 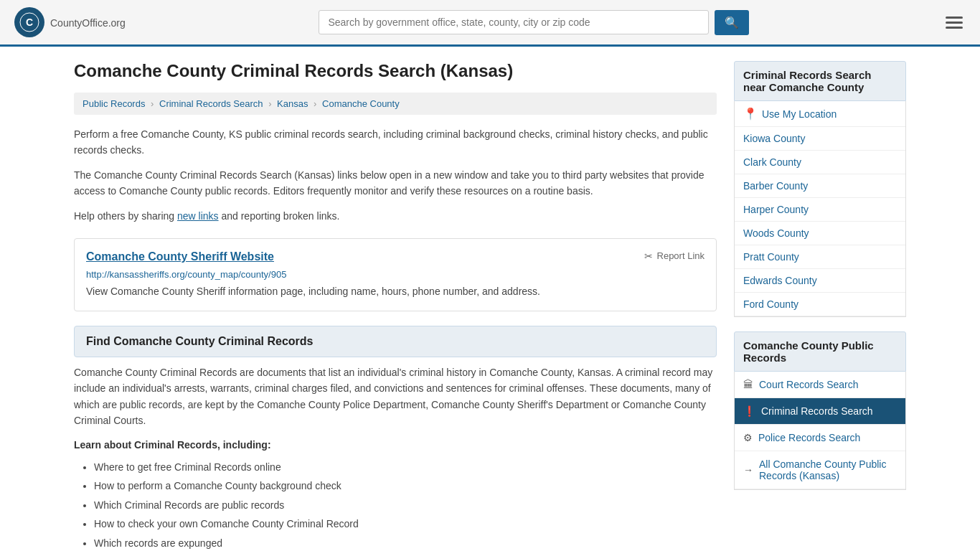 I want to click on resource-title: Comanche County Sheriff Website, so click(x=180, y=257).